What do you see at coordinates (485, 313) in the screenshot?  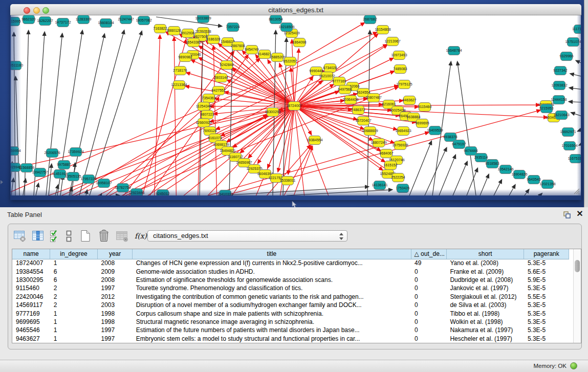 I see `table-cell: Tibbo et al. (1998)` at bounding box center [485, 313].